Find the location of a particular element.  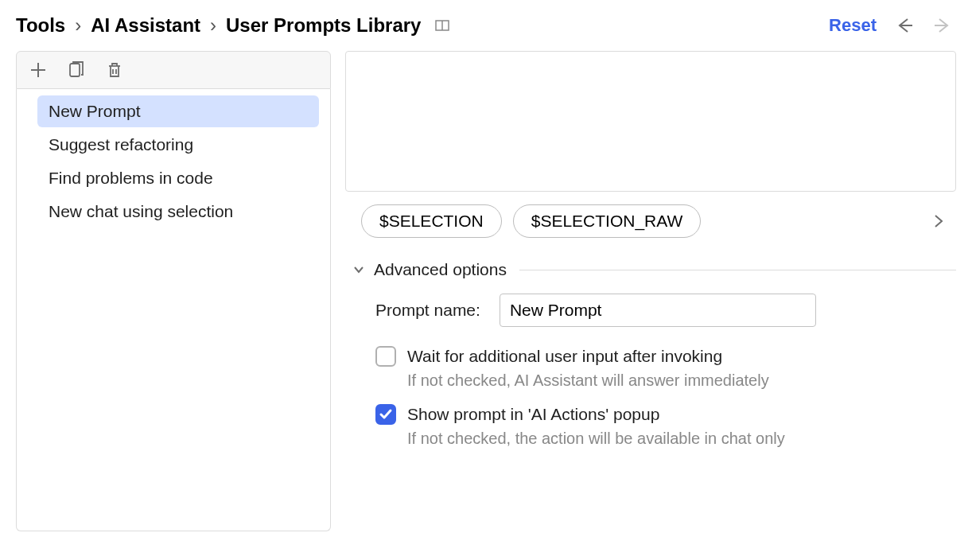

more-variables-icon is located at coordinates (939, 221).